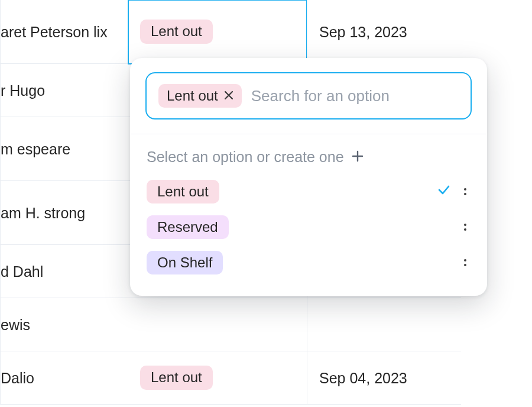 The height and width of the screenshot is (407, 532). What do you see at coordinates (309, 263) in the screenshot?
I see `option-item: On Shelf` at bounding box center [309, 263].